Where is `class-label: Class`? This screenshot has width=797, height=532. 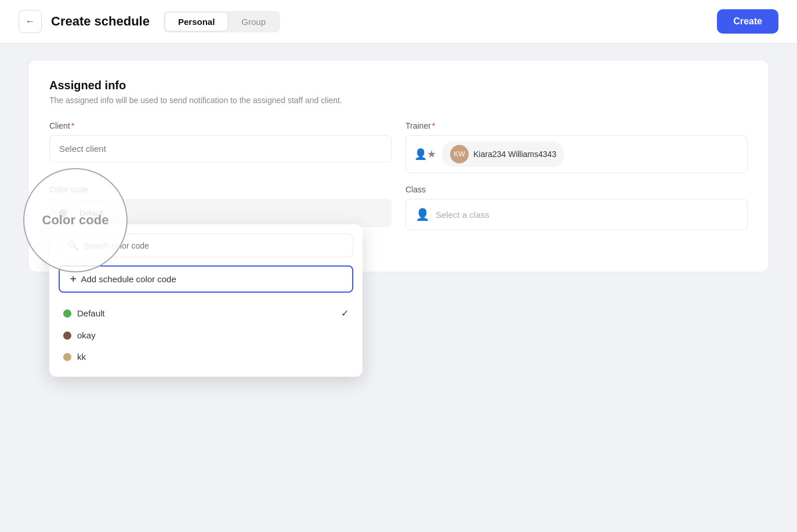
class-label: Class is located at coordinates (577, 190).